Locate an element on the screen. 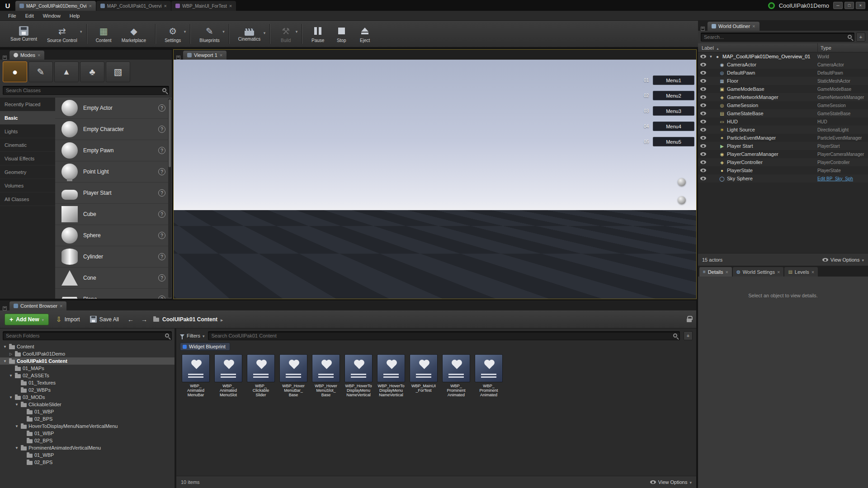  placeable-item: Sphere ? is located at coordinates (113, 236).